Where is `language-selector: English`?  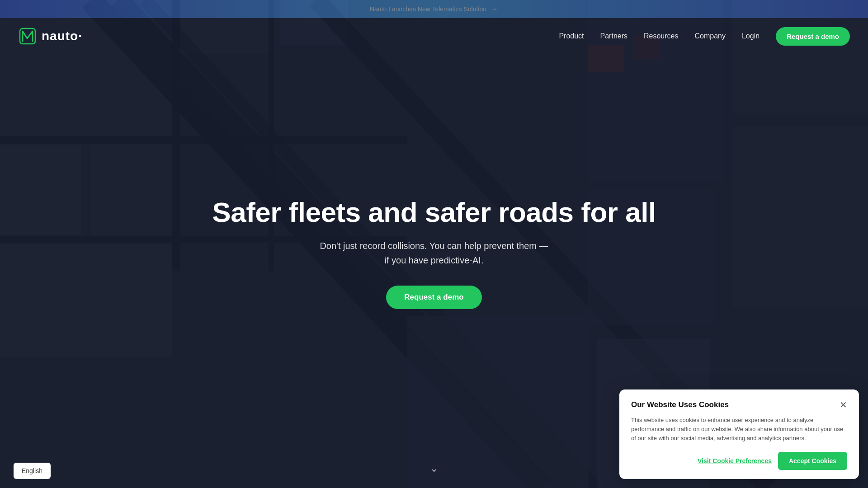 language-selector: English is located at coordinates (32, 471).